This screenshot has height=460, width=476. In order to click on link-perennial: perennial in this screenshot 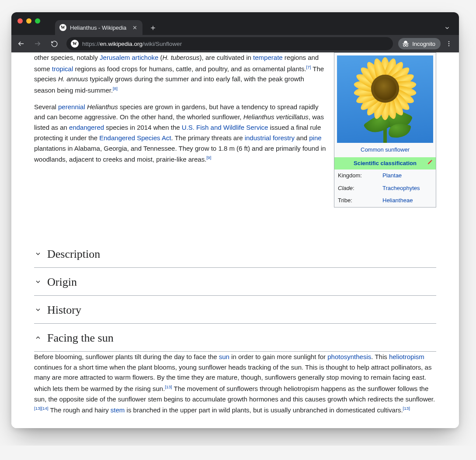, I will do `click(72, 107)`.